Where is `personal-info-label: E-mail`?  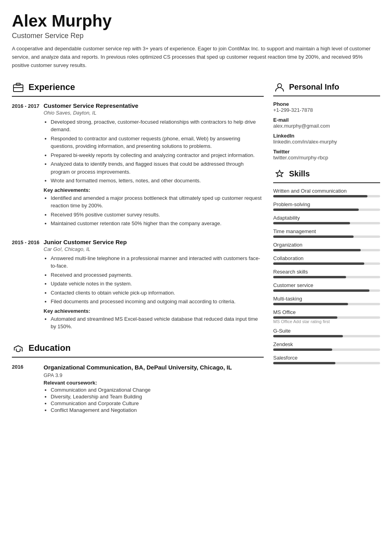 personal-info-label: E-mail is located at coordinates (327, 120).